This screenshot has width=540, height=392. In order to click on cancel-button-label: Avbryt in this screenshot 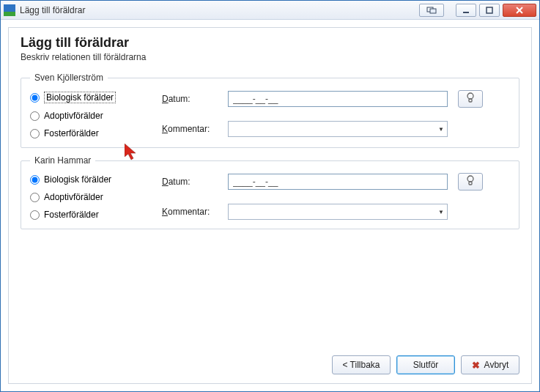, I will do `click(497, 365)`.